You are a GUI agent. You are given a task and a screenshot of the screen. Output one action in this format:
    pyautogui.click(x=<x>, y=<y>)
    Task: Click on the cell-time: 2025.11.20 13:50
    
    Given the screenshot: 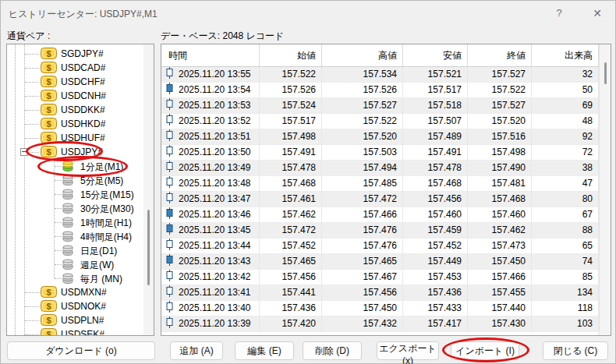 What is the action you would take?
    pyautogui.click(x=215, y=153)
    